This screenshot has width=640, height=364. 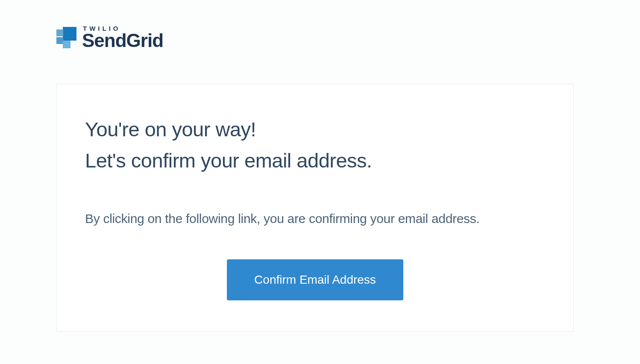 What do you see at coordinates (315, 280) in the screenshot?
I see `cta-wrapper: Confirm Email Address` at bounding box center [315, 280].